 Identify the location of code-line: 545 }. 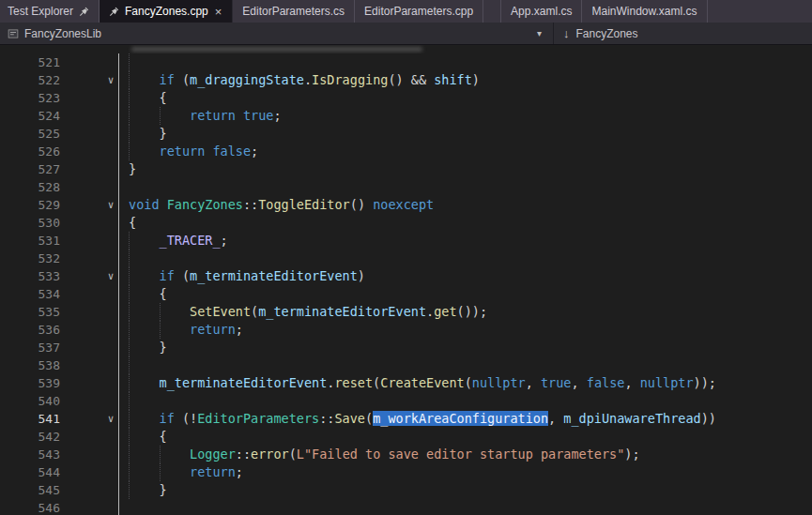
(406, 490).